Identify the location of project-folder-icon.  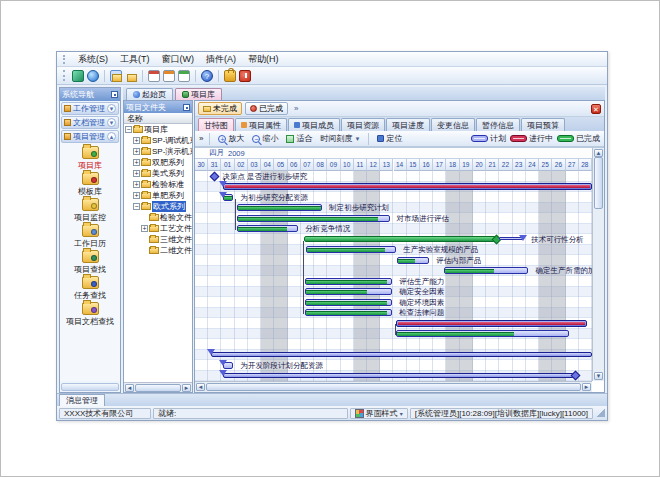
(131, 76).